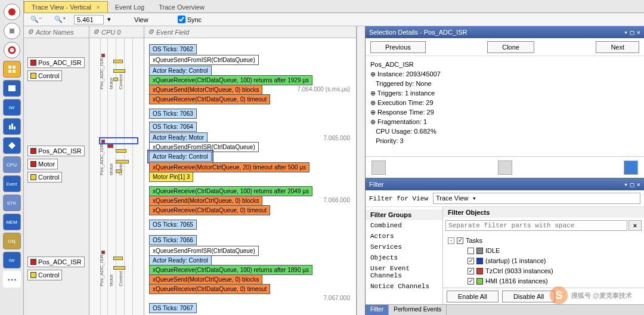  Describe the element at coordinates (504, 106) in the screenshot. I see `selection-tree: Pos_ADC_ISR⊕ Instance: 2093/45007 Trigge…` at that location.